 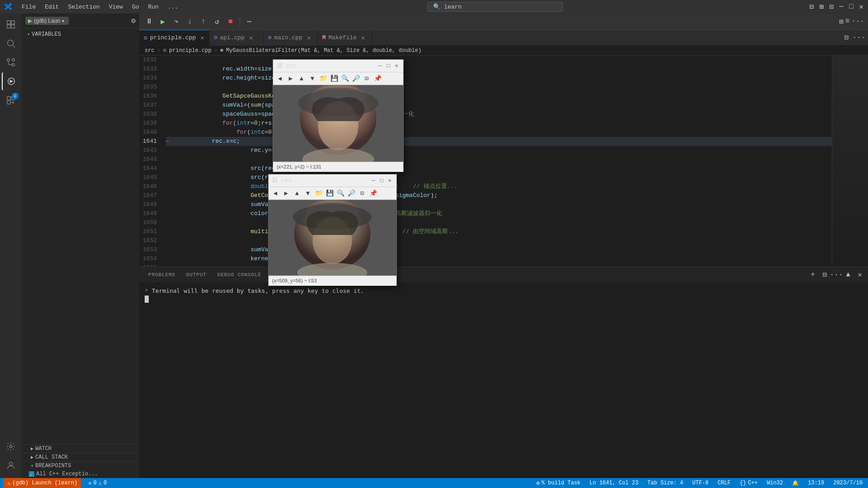 What do you see at coordinates (302, 79) in the screenshot?
I see `src-up-btn: ▲` at bounding box center [302, 79].